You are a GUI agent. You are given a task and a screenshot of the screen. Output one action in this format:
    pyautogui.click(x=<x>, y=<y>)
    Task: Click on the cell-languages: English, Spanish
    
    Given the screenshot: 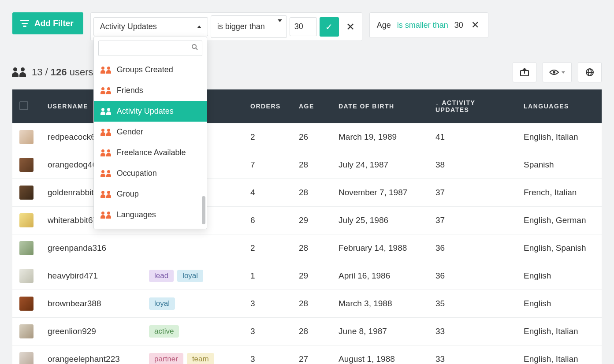 What is the action you would take?
    pyautogui.click(x=559, y=249)
    